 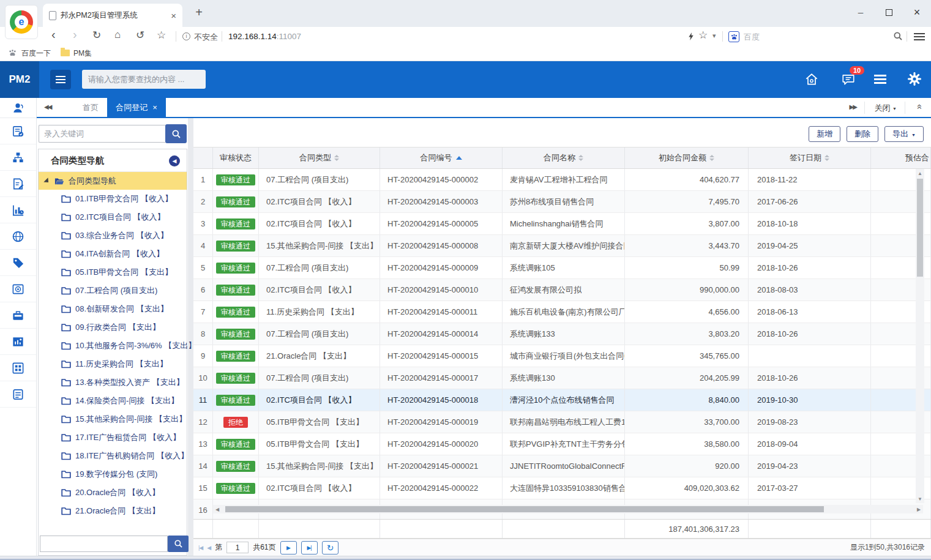 I want to click on table-row: 11审核通过02.ITC项目合同 【收入】HT-20200429145-0000…, so click(x=562, y=400).